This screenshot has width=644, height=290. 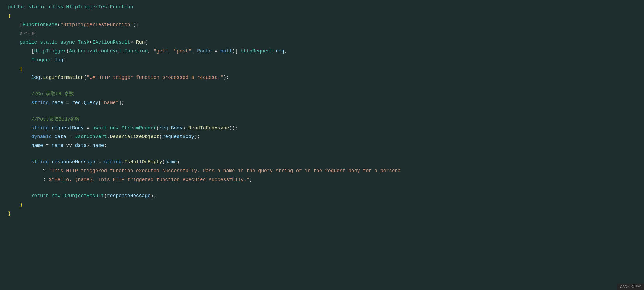 I want to click on token-punct: =, so click(x=216, y=51).